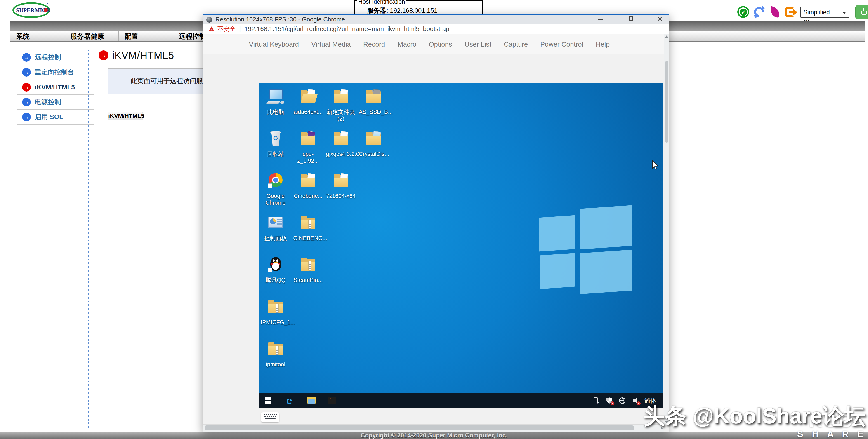  Describe the element at coordinates (55, 102) in the screenshot. I see `sidebar-item-power-control: → 电源控制` at that location.